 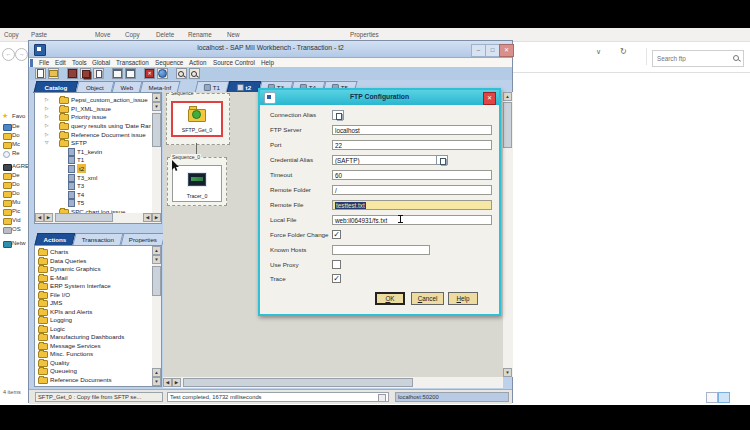 What do you see at coordinates (442, 160) in the screenshot?
I see `credential-alias-picker` at bounding box center [442, 160].